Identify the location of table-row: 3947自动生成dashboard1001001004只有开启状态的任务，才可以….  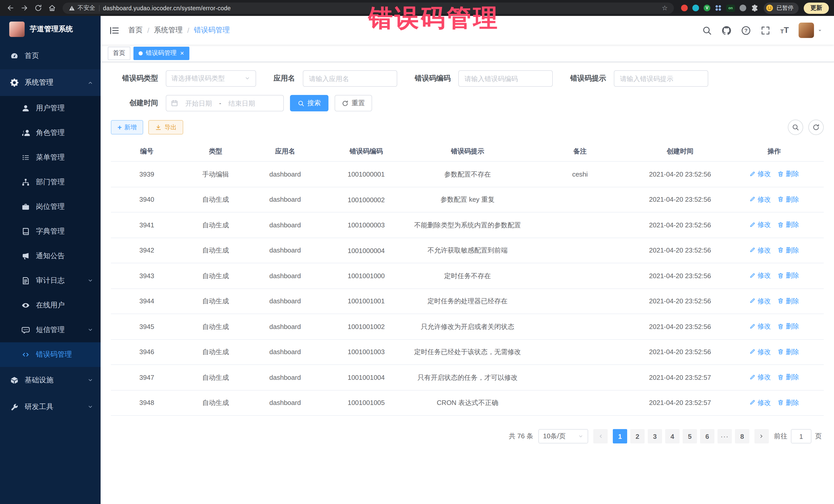
(467, 377).